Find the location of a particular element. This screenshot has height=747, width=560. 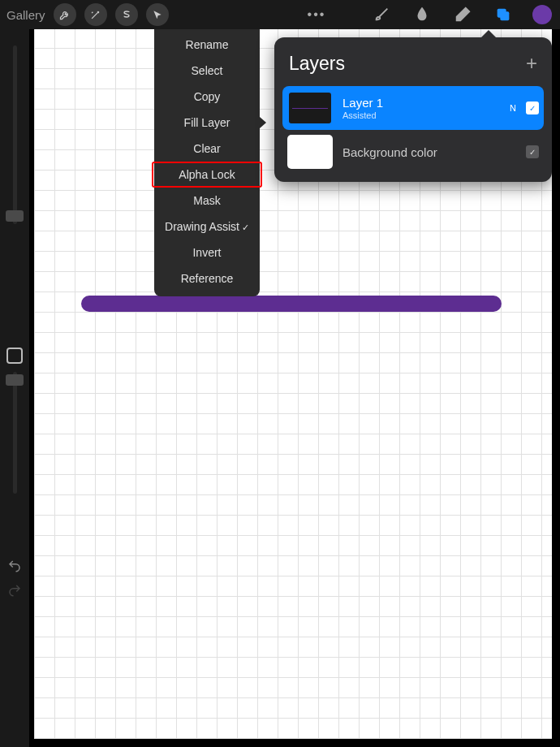

add-layer-button: + is located at coordinates (532, 63).